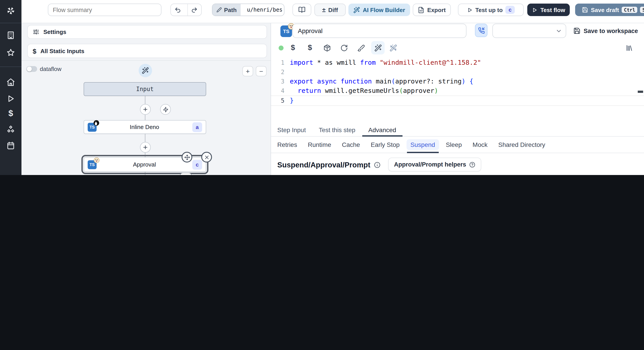  I want to click on tab-shared-directory: Shared Directory, so click(522, 144).